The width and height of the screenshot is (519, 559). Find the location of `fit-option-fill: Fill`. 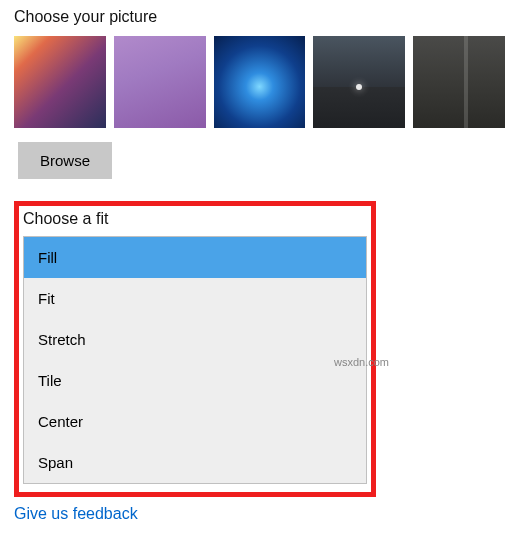

fit-option-fill: Fill is located at coordinates (195, 258).